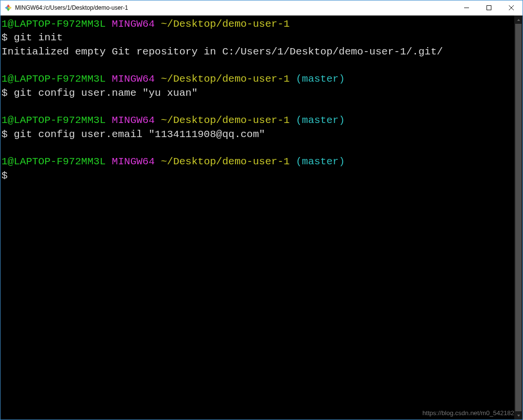  I want to click on maximize-button, so click(489, 8).